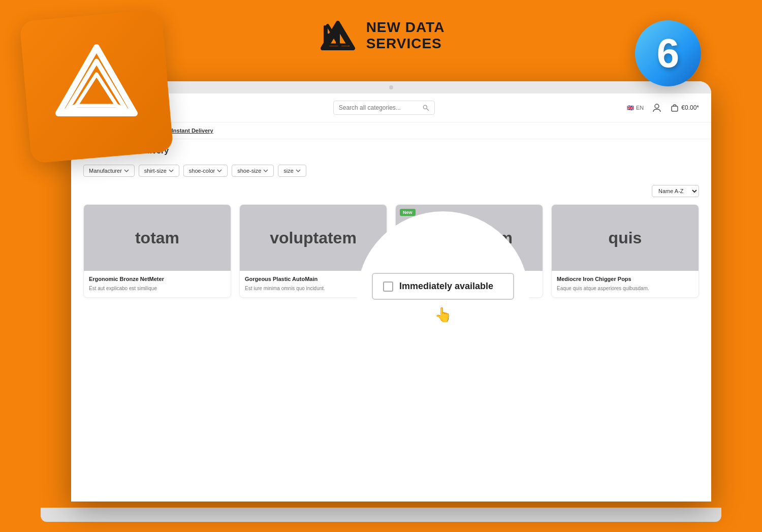 This screenshot has height=532, width=762. Describe the element at coordinates (97, 86) in the screenshot. I see `left-decorative-card` at that location.